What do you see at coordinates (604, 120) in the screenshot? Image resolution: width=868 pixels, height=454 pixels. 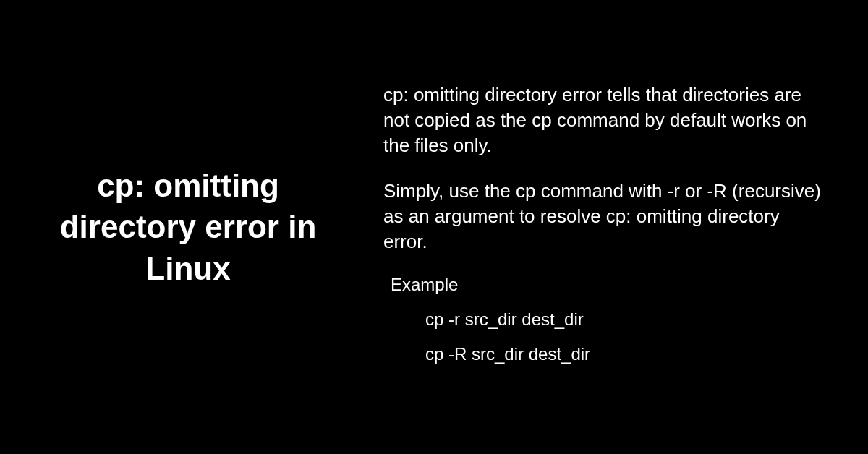 I see `description-paragraph-1: cp: omitting directory error tells that …` at bounding box center [604, 120].